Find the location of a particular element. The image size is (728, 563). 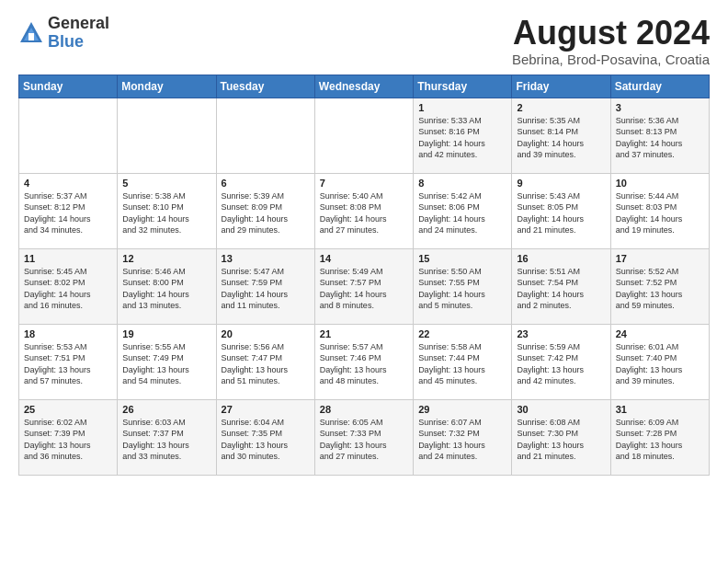

day-info: Sunrise: 6:07 AM Sunset: 7:32 PM Dayligh… is located at coordinates (462, 440).